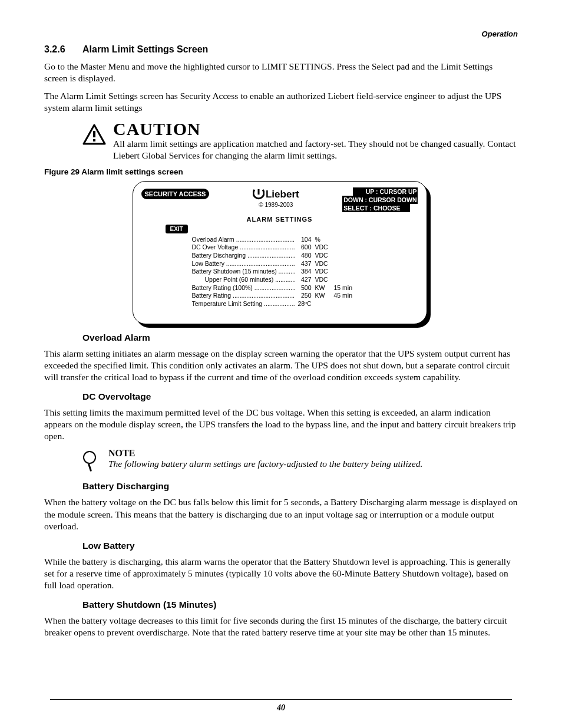 The image size is (562, 728). Describe the element at coordinates (300, 50) in the screenshot. I see `section-title: Alarm Limit Settings Screen` at that location.